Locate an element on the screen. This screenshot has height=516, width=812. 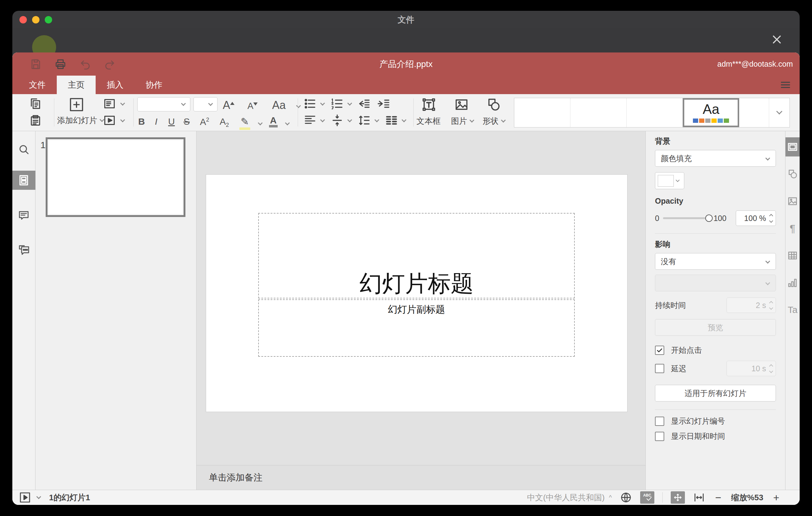
minimize-traffic-light is located at coordinates (36, 20).